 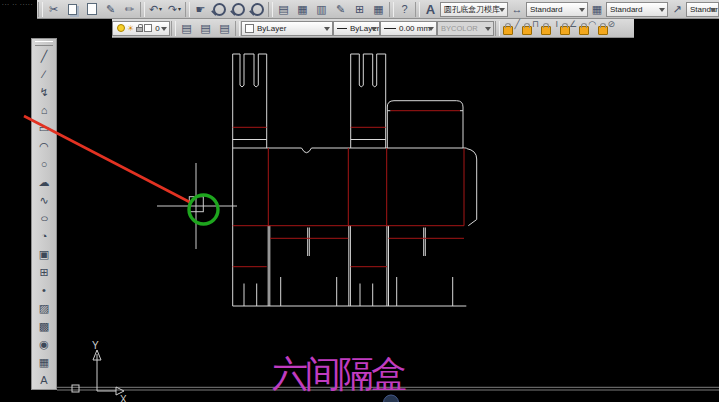 I want to click on lineweight-select: 0.00 mm, so click(x=408, y=28).